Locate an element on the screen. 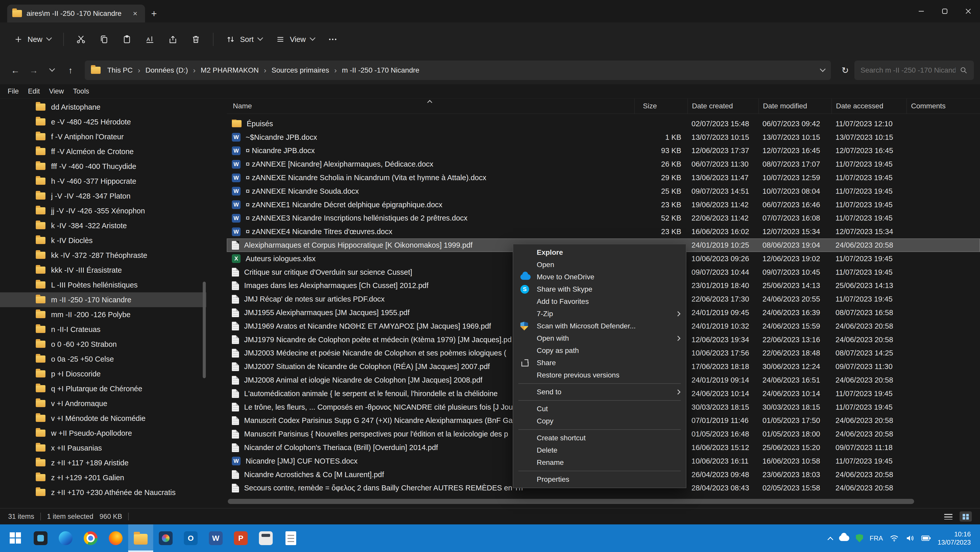 The height and width of the screenshot is (552, 980). sidebar-item: e -V -480 -425 Hérodote is located at coordinates (103, 122).